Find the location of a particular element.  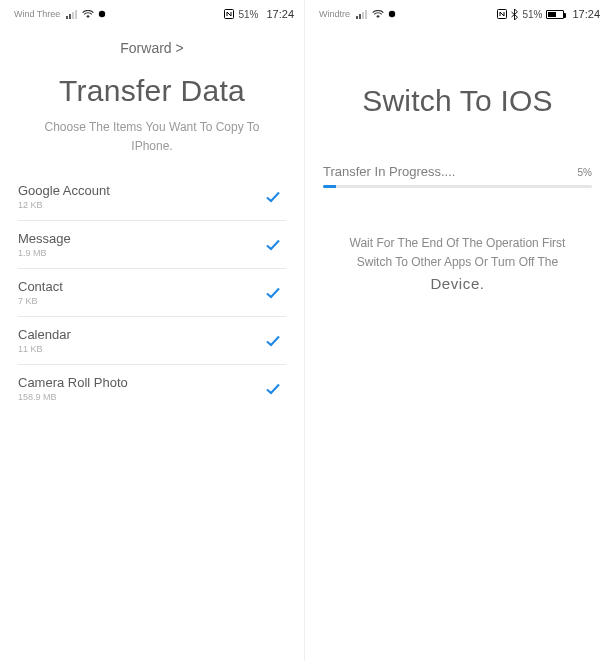

list-item-text: Contact 7 KB is located at coordinates (40, 292).